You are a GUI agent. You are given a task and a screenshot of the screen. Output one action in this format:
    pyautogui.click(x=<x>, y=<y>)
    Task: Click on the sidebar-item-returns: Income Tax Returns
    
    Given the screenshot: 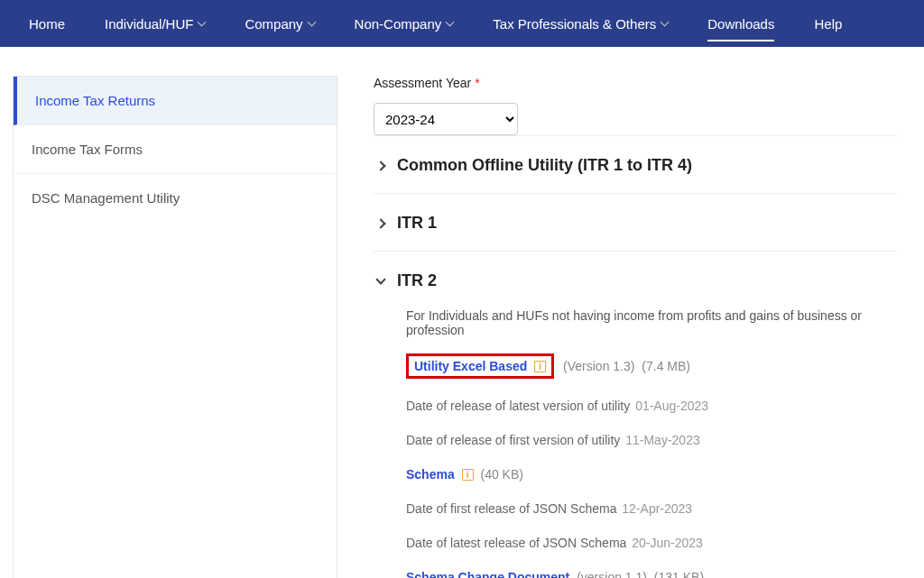 What is the action you would take?
    pyautogui.click(x=175, y=101)
    